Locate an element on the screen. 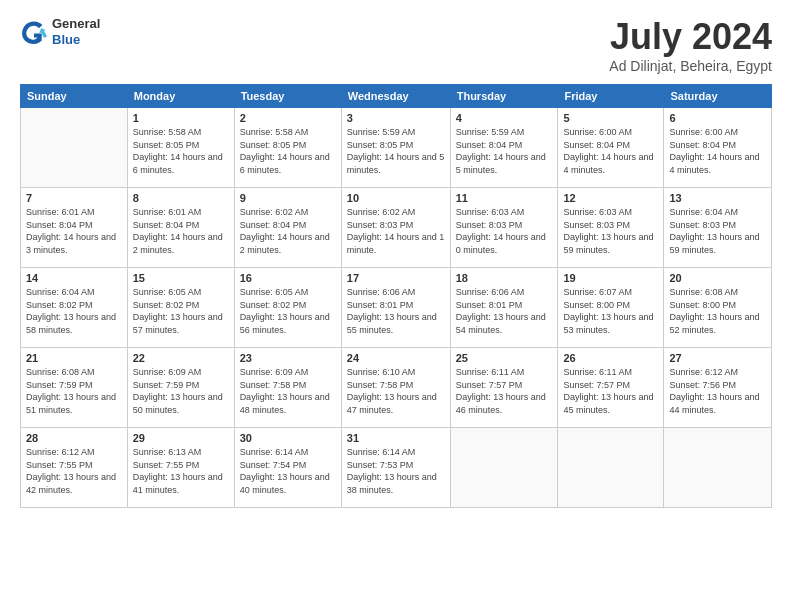 The height and width of the screenshot is (612, 792). calendar-cell: 2Sunrise: 5:58 AM Sunset: 8:05 PM Daylig… is located at coordinates (288, 148).